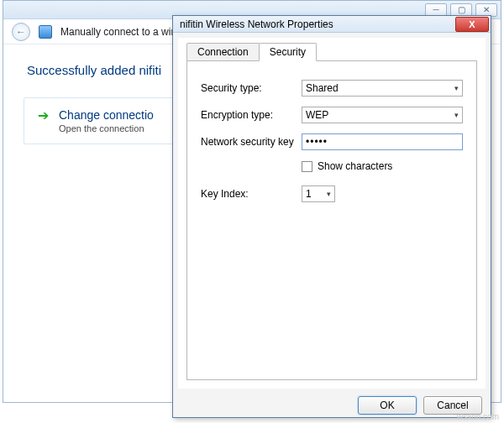  I want to click on wizard-option-text: Change connectio Open the connection, so click(106, 121).